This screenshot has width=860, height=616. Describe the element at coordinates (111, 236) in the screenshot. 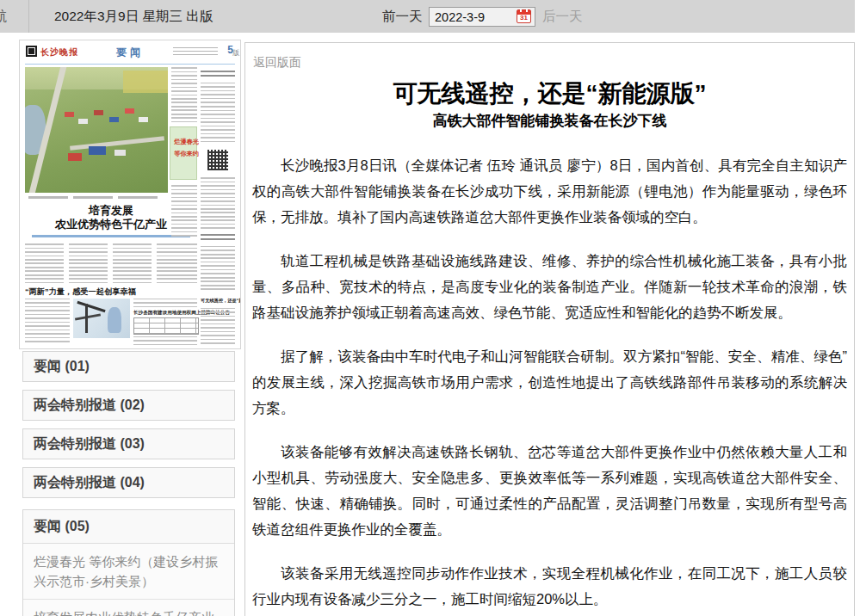

I see `thumb-subhead-line` at that location.